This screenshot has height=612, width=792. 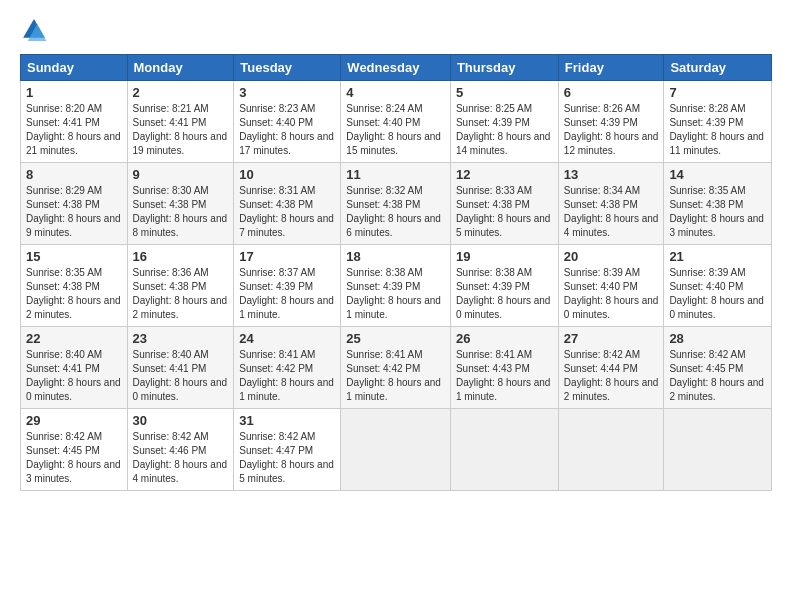 What do you see at coordinates (36, 30) in the screenshot?
I see `logo` at bounding box center [36, 30].